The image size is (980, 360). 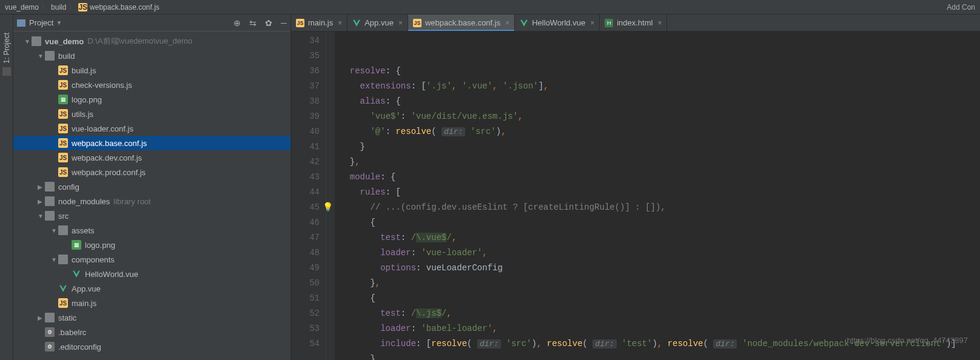 I want to click on code-line: 'vue$': 'vue/dist/vue.esm.js',, so click(x=660, y=116).